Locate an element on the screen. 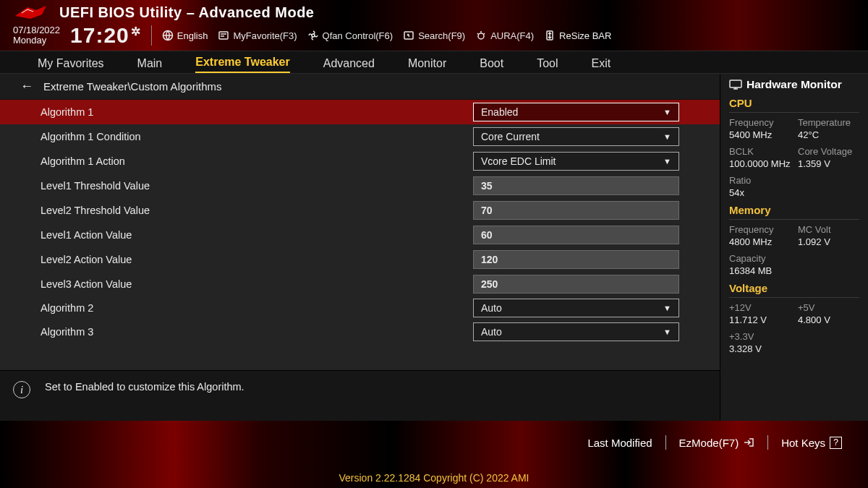 The image size is (868, 488). volt-5-label: +5V is located at coordinates (829, 308).